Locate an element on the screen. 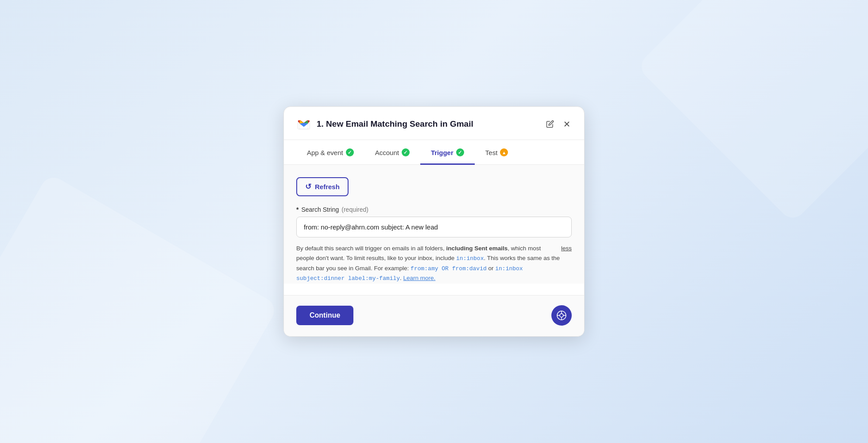 The height and width of the screenshot is (443, 868). modal-content: ↺ Refresh * Search String (required) les… is located at coordinates (434, 224).